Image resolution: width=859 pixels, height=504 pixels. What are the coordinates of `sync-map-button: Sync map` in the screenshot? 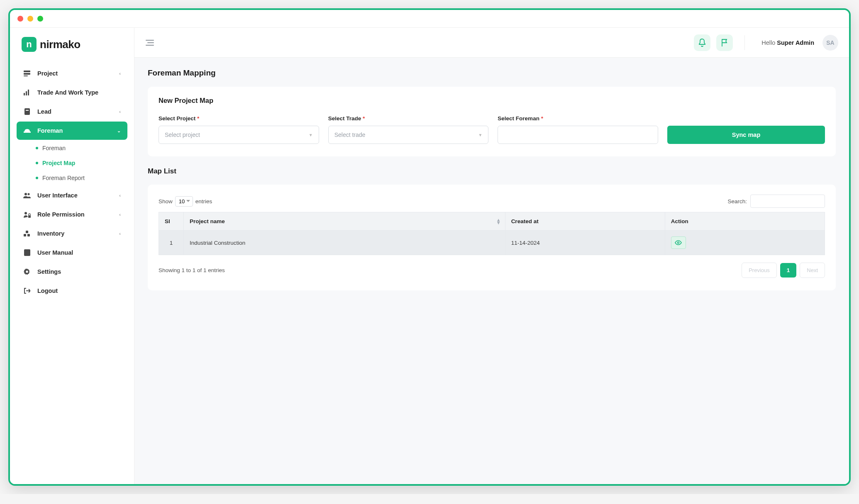 It's located at (746, 135).